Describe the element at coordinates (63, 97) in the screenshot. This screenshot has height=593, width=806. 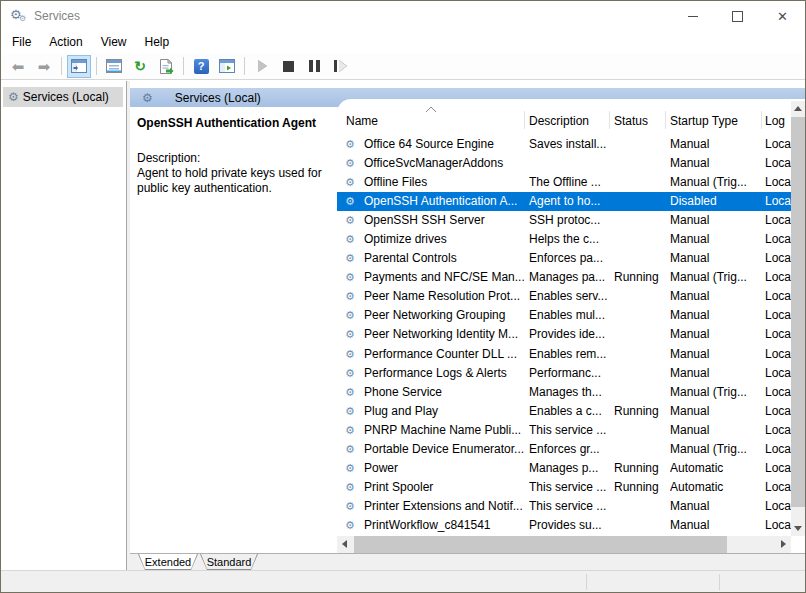
I see `tree-item-services-local: ⚙ Services (Local)` at that location.